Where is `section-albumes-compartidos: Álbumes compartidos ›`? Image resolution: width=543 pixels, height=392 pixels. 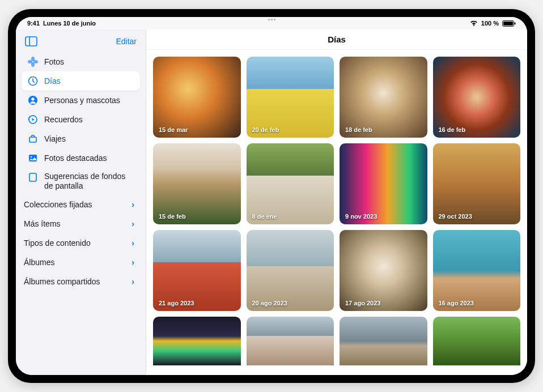
section-albumes-compartidos: Álbumes compartidos › is located at coordinates (80, 282).